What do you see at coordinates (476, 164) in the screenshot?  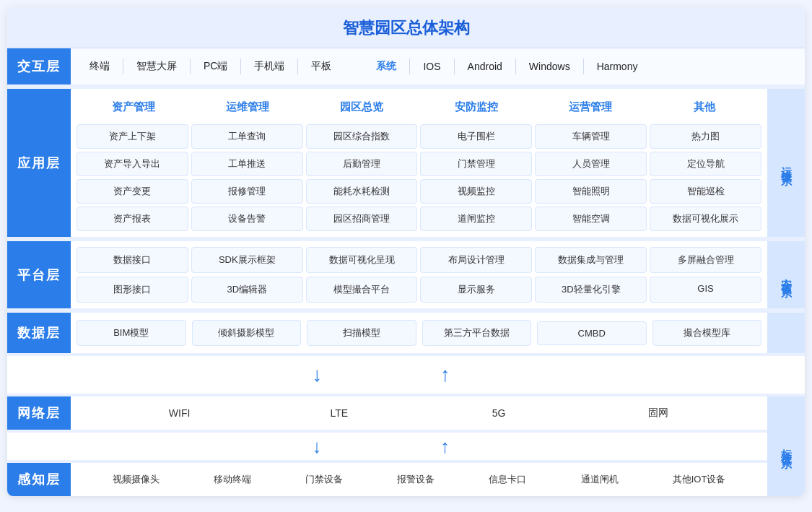 I see `app-cell-1-3: 门禁管理` at bounding box center [476, 164].